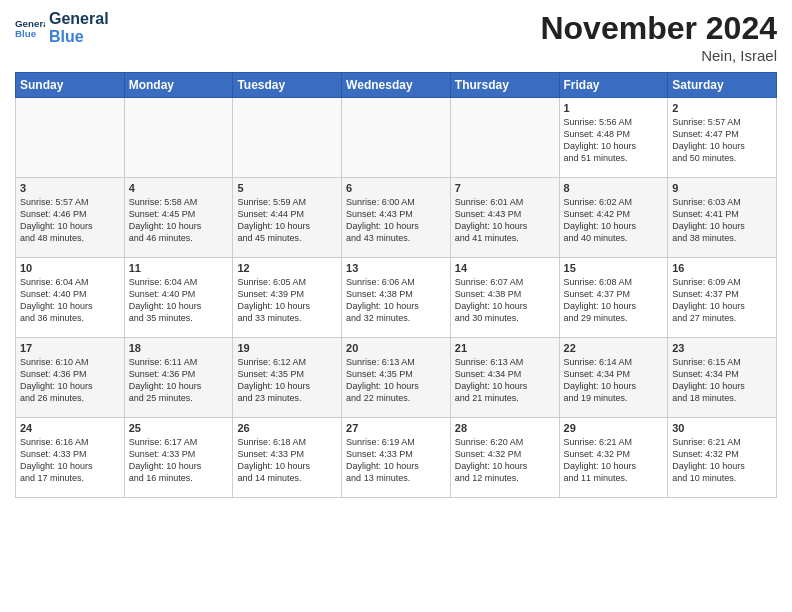 The width and height of the screenshot is (792, 612). I want to click on day-info: Sunrise: 6:13 AM Sunset: 4:34 PM Dayligh…, so click(505, 380).